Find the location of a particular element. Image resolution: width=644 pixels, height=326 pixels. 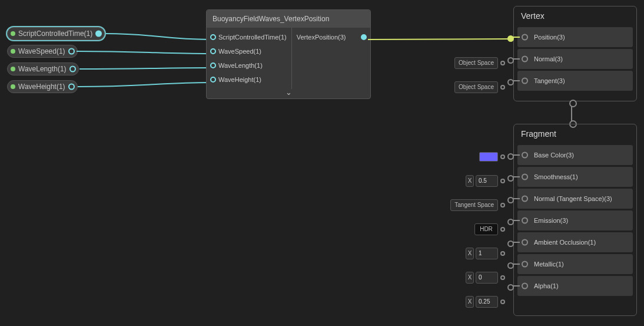

input-port-row: ScriptControlledTime(1) is located at coordinates (249, 37).